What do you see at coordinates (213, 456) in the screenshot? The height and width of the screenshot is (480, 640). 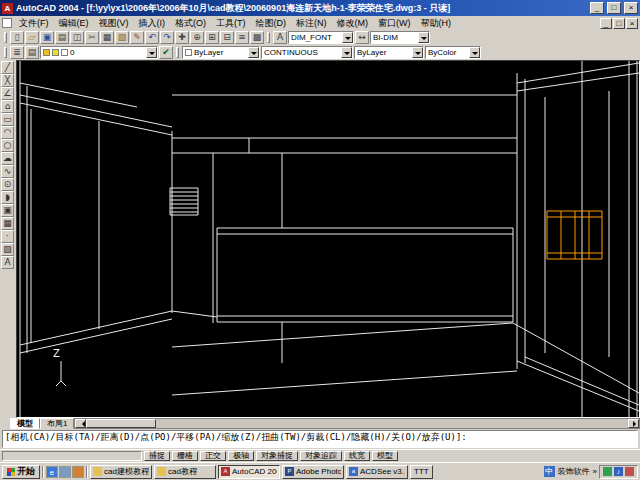 I see `status-toggle: 正交` at bounding box center [213, 456].